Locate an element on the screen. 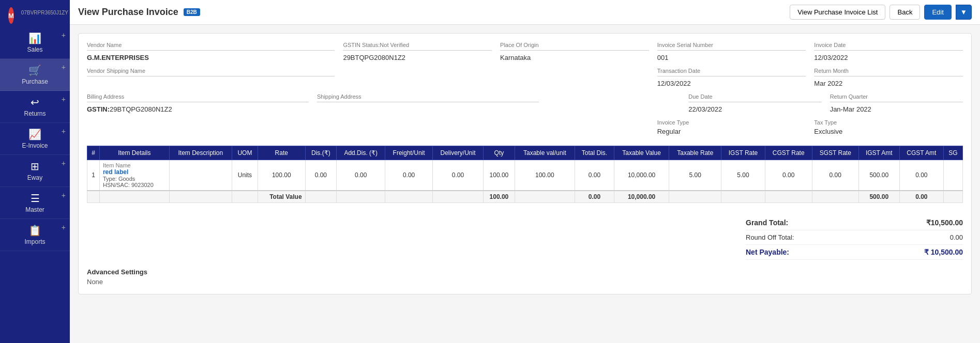  sidebar-item-master: + ☰ Master is located at coordinates (35, 203).